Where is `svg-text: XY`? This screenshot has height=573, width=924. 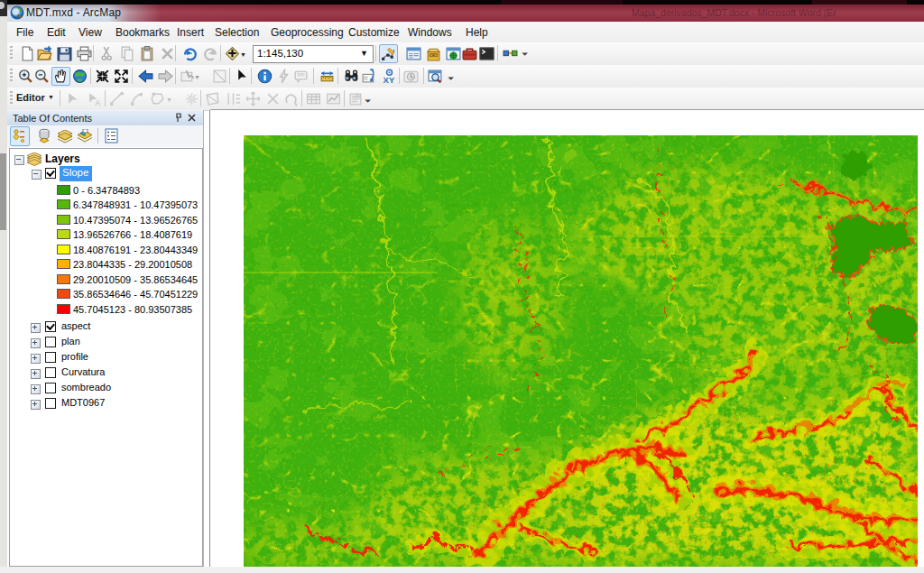
svg-text: XY is located at coordinates (390, 79).